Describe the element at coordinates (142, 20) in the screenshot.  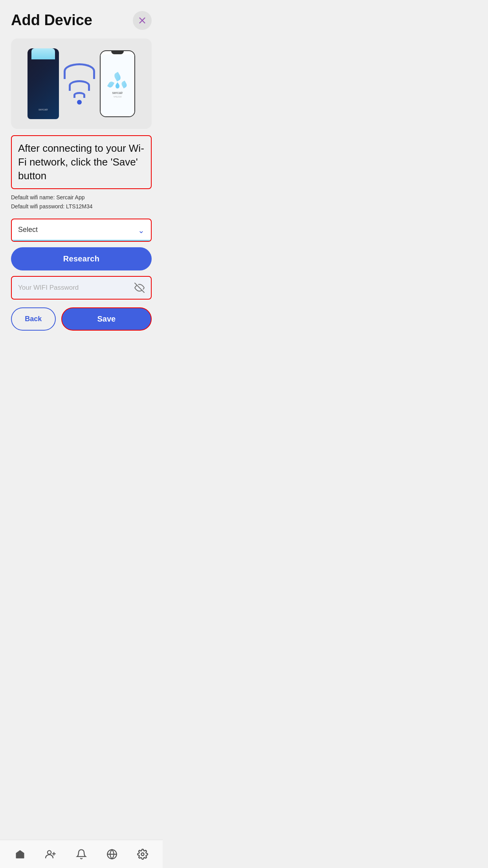
I see `close-button` at that location.